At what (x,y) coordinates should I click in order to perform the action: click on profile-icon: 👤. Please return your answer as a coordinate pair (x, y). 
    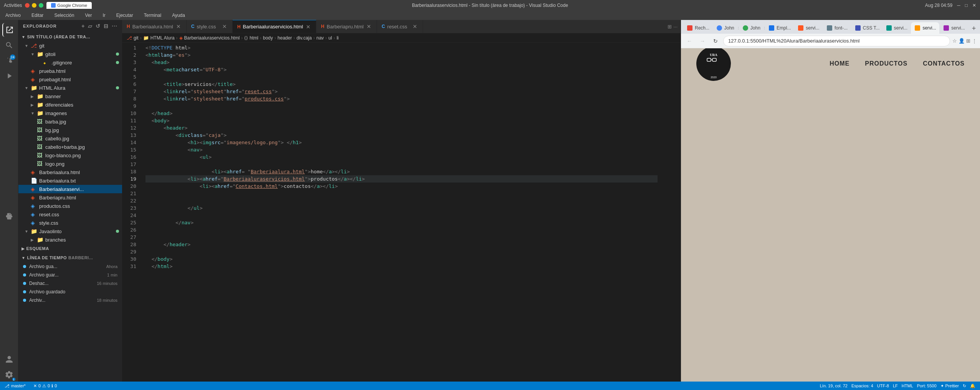
    Looking at the image, I should click on (962, 41).